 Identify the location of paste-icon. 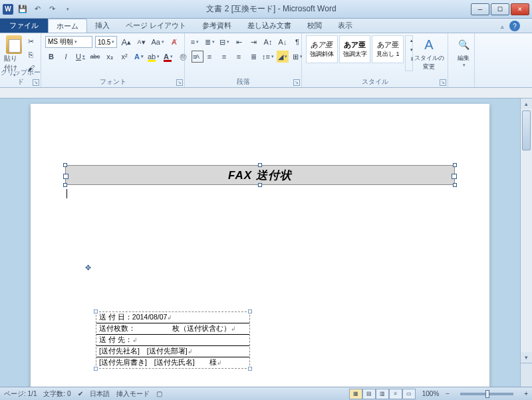
(14, 45).